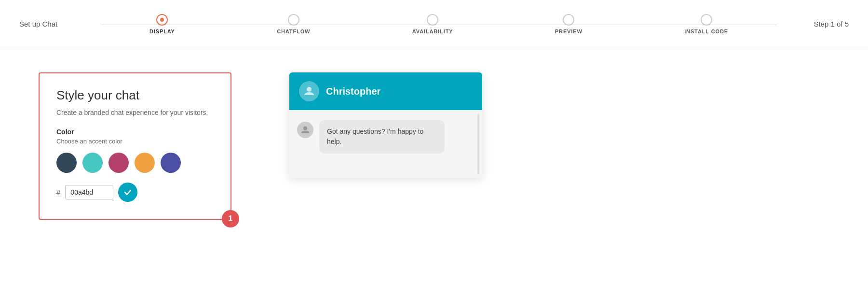 The image size is (868, 297). I want to click on swatch-magenta, so click(119, 163).